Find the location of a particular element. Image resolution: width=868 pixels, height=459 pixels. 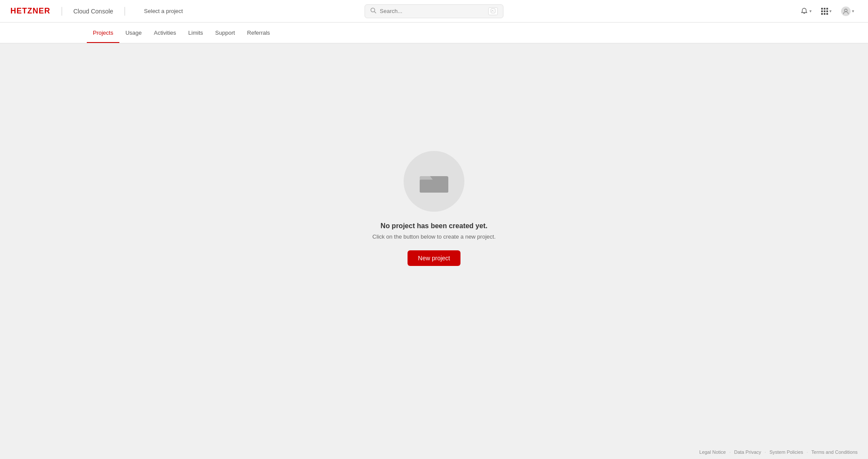

user-avatar is located at coordinates (846, 11).